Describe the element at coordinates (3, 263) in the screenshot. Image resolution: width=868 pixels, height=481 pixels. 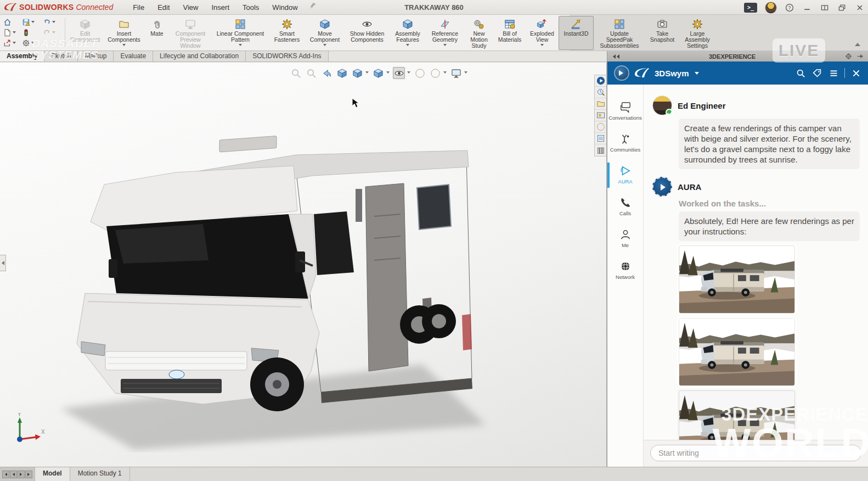
I see `panel-expand-handle` at that location.